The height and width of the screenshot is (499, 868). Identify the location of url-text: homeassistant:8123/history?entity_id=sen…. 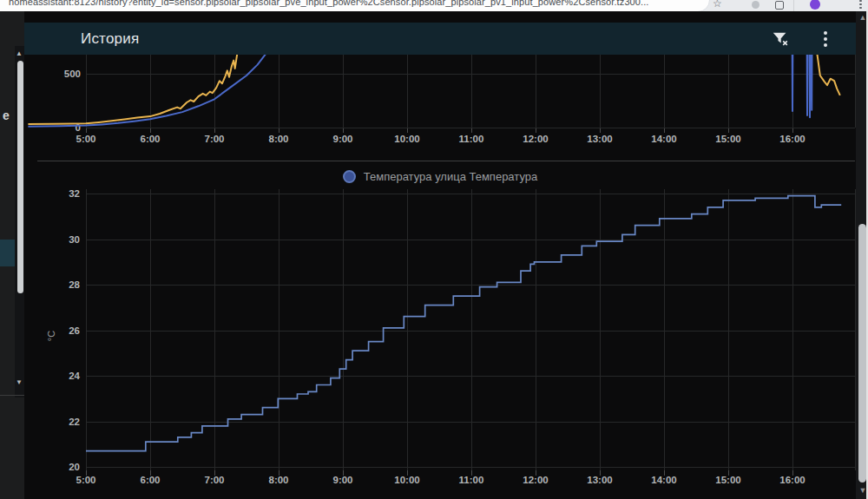
(329, 3).